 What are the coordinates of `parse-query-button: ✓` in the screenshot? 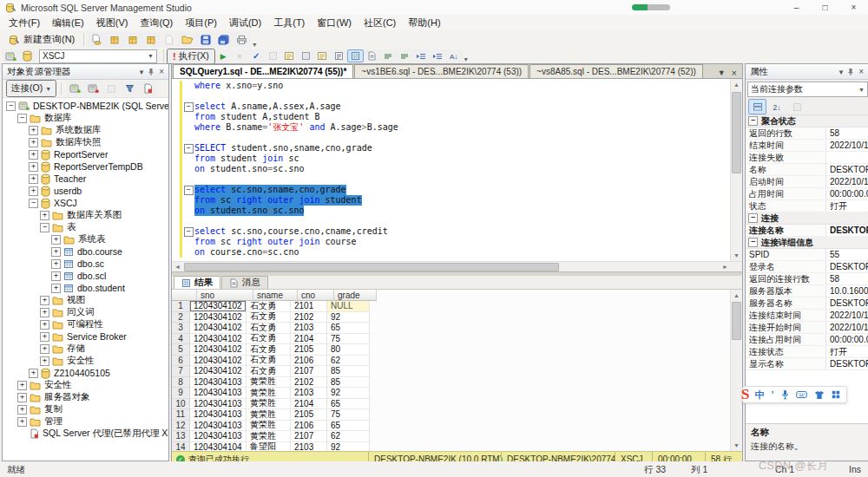 It's located at (257, 56).